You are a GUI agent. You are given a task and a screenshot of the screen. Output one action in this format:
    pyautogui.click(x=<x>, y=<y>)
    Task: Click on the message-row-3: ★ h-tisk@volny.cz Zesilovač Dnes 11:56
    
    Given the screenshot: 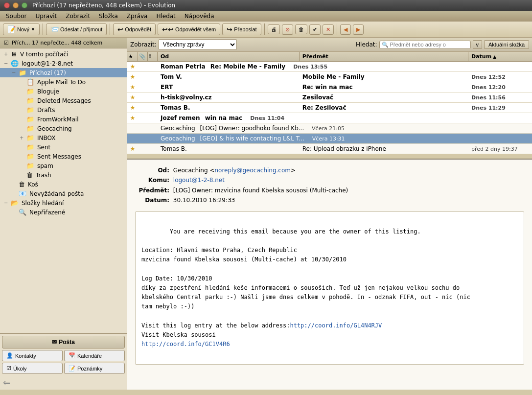 What is the action you would take?
    pyautogui.click(x=330, y=98)
    